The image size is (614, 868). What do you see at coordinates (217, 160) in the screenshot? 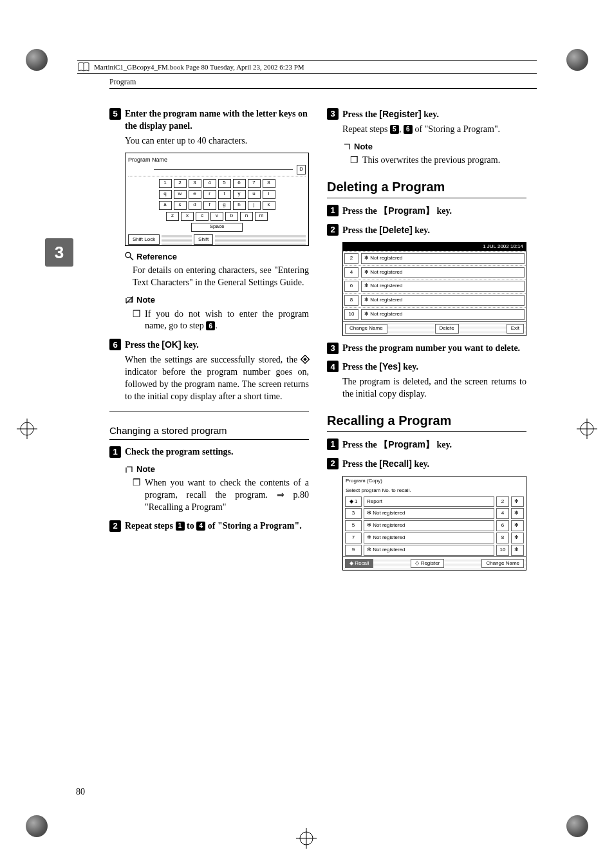
I see `kbd-title: Program Name` at bounding box center [217, 160].